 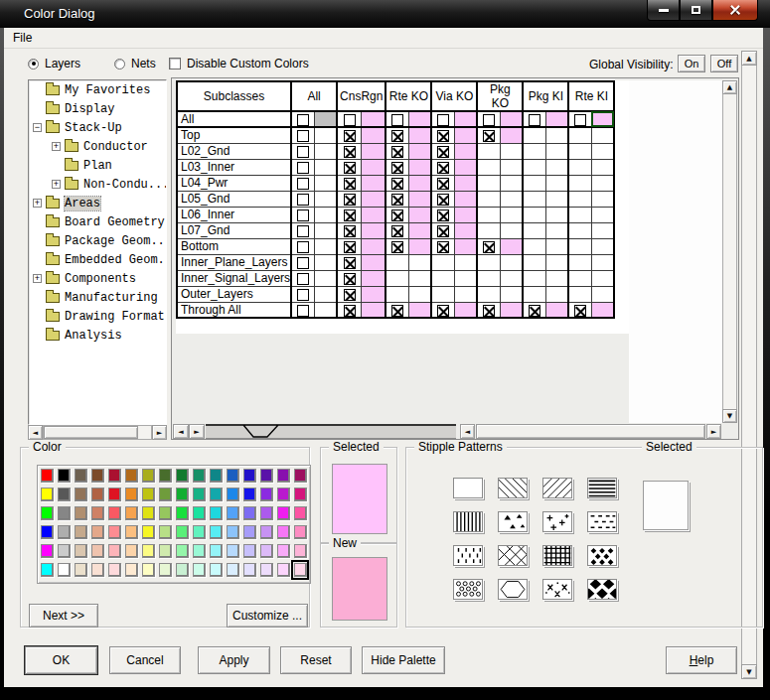 I want to click on global-off-button: Off, so click(x=724, y=64).